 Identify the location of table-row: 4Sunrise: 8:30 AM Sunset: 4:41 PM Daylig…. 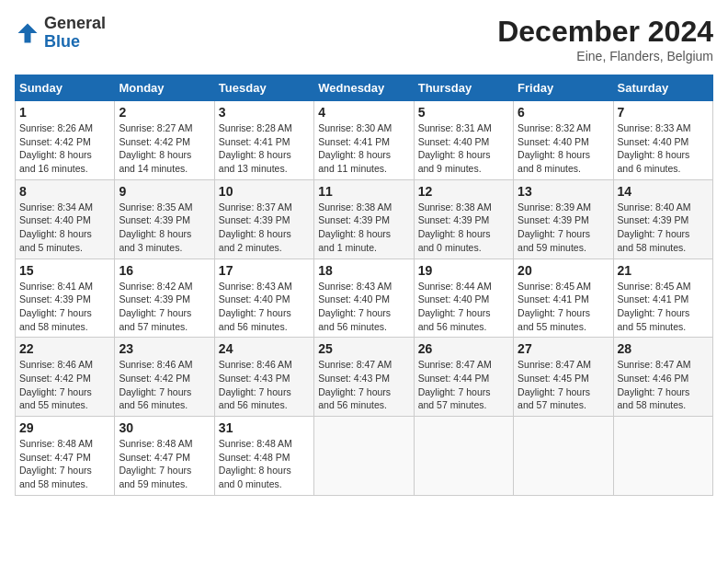
(364, 141).